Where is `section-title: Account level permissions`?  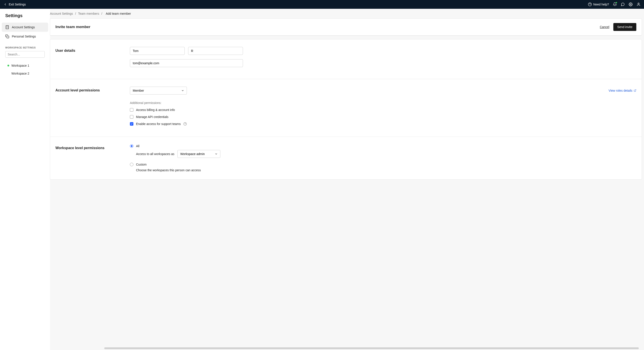
section-title: Account level permissions is located at coordinates (93, 108).